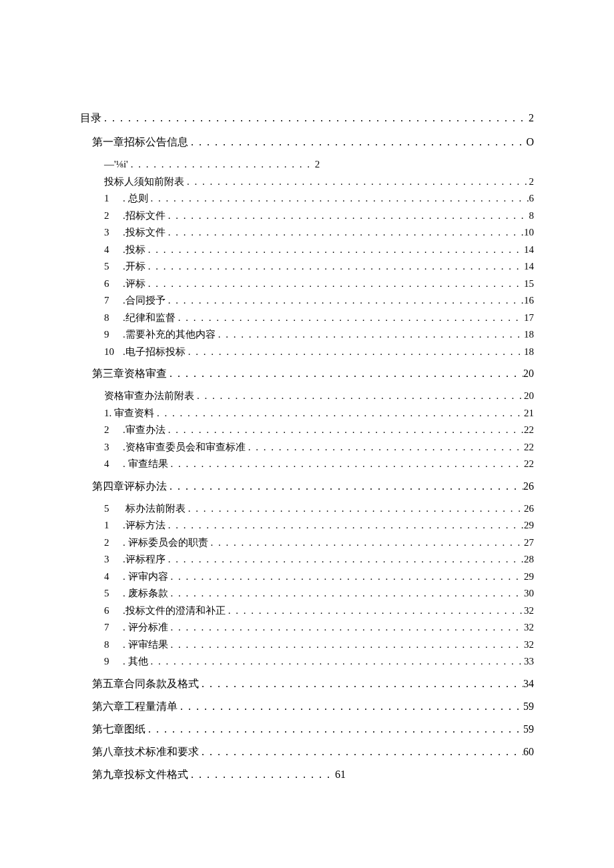 Image resolution: width=614 pixels, height=868 pixels. What do you see at coordinates (144, 232) in the screenshot?
I see `toc-text: .投标文件` at bounding box center [144, 232].